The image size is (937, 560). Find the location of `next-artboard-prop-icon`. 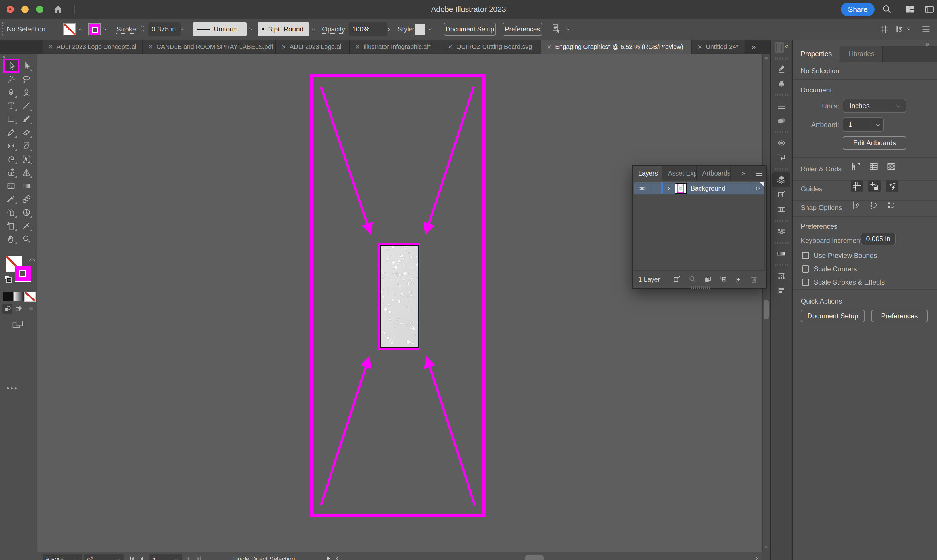

next-artboard-prop-icon is located at coordinates (908, 125).